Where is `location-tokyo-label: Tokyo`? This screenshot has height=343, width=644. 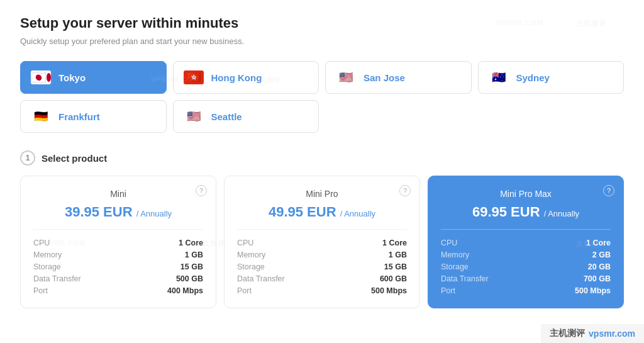 location-tokyo-label: Tokyo is located at coordinates (72, 78).